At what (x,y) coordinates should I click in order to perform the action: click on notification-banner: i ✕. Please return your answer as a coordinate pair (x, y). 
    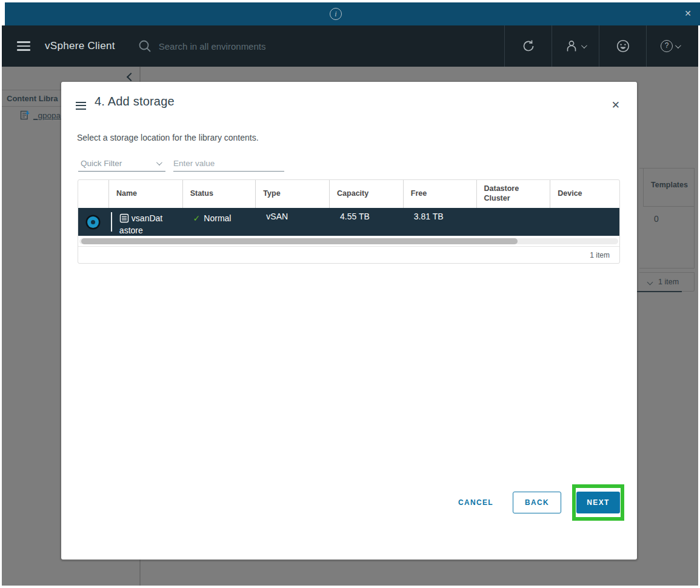
    Looking at the image, I should click on (353, 14).